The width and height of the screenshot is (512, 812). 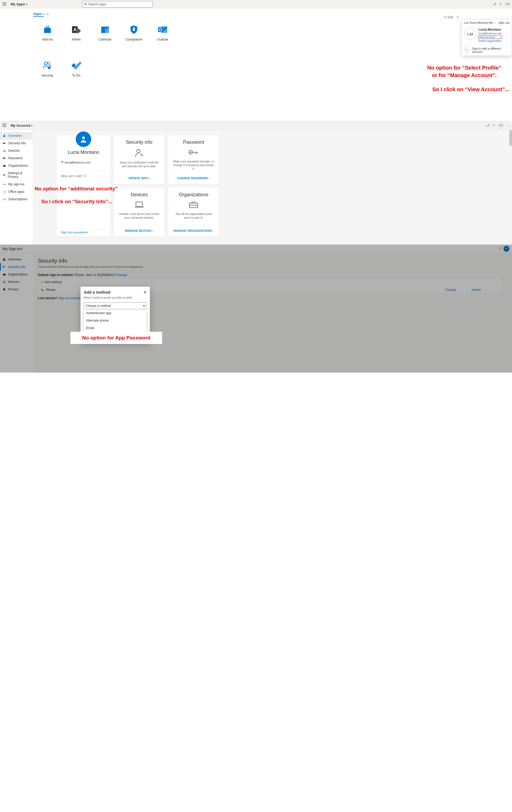 What do you see at coordinates (490, 37) in the screenshot?
I see `view-account-link: View account` at bounding box center [490, 37].